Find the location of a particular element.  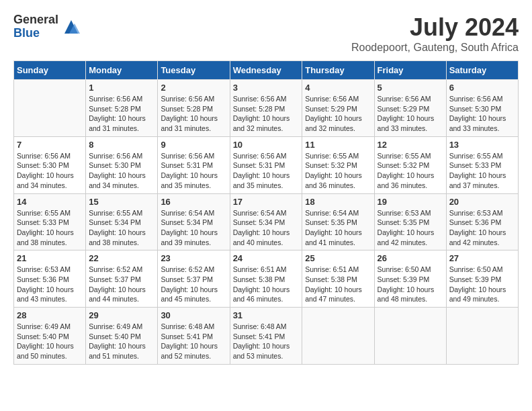

day-cell: 11Sunrise: 6:55 AM Sunset: 5:32 PM Dayli… is located at coordinates (339, 165).